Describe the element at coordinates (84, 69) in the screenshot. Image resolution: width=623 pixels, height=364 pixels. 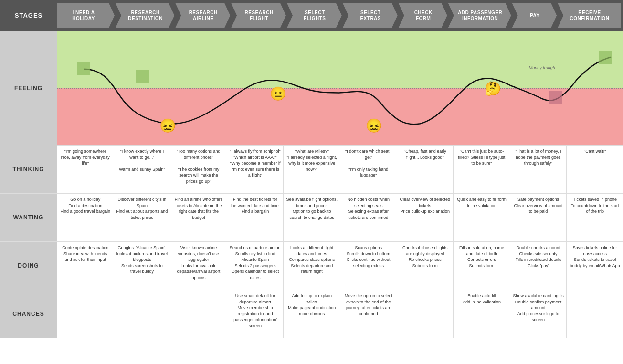
I see `marker-holiday` at that location.